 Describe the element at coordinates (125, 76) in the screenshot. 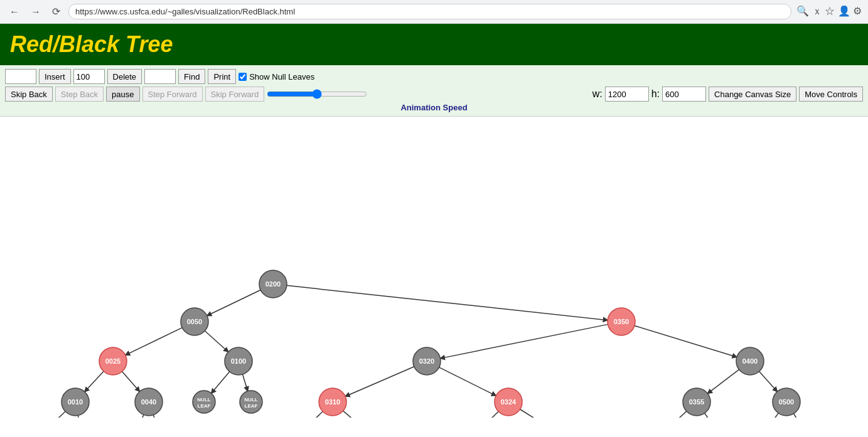

I see `delete-button: Delete` at that location.